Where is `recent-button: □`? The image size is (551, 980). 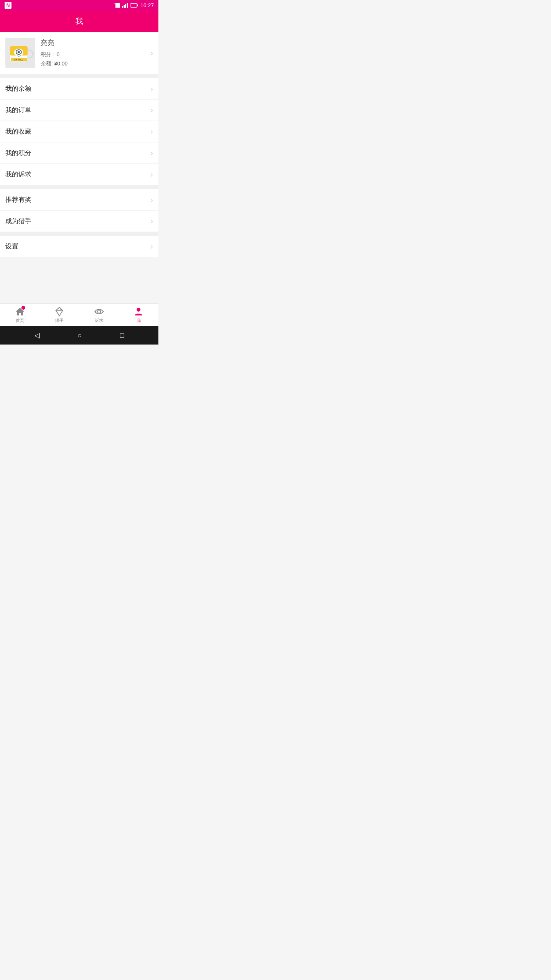
recent-button: □ is located at coordinates (122, 335).